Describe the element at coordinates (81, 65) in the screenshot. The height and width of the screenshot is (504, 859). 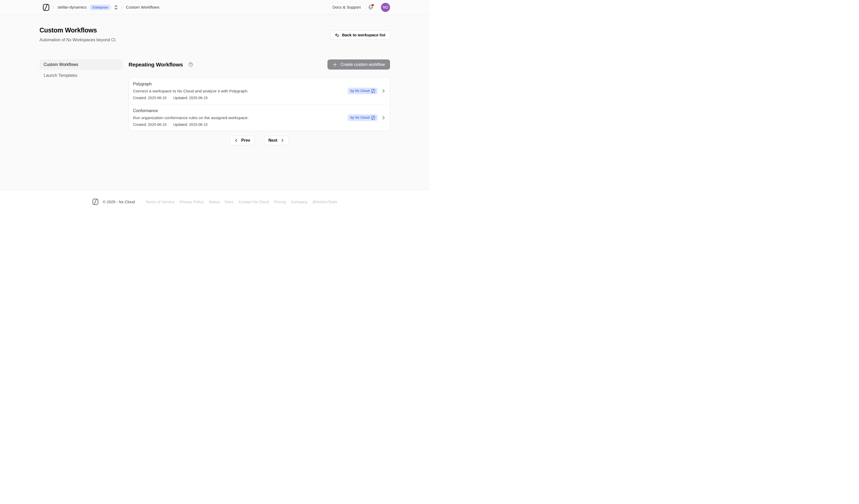
I see `sidebar-item-custom-workflows: Custom Workflows` at that location.